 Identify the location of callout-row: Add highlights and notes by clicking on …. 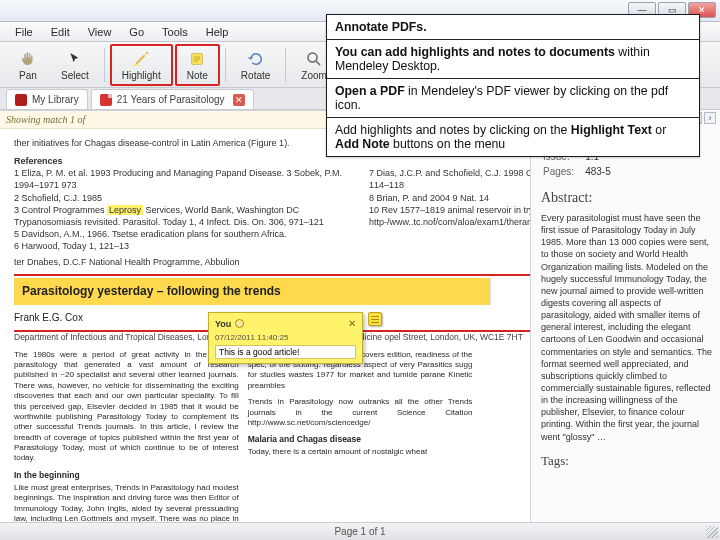
(513, 136).